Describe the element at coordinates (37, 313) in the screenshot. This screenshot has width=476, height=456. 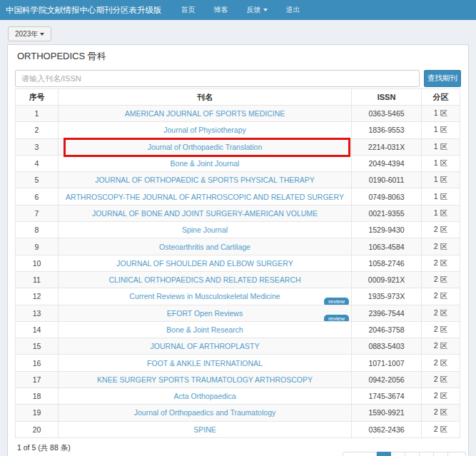
I see `row-index: 13` at that location.